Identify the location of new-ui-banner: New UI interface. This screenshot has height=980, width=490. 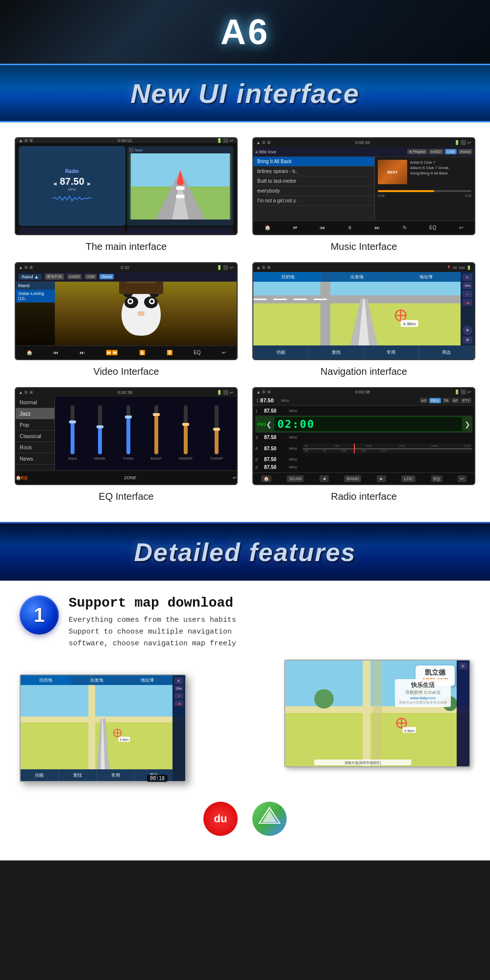
(245, 93).